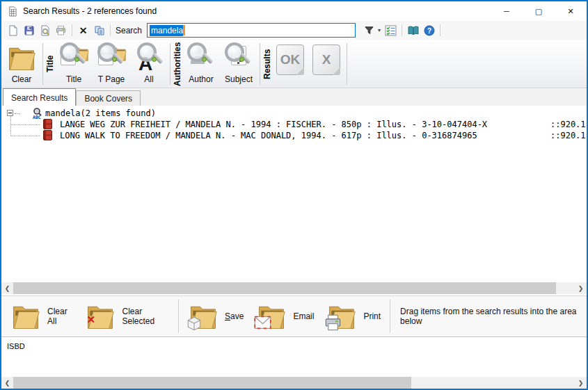 The height and width of the screenshot is (390, 588). Describe the element at coordinates (239, 79) in the screenshot. I see `subject-button-label: Subject` at that location.